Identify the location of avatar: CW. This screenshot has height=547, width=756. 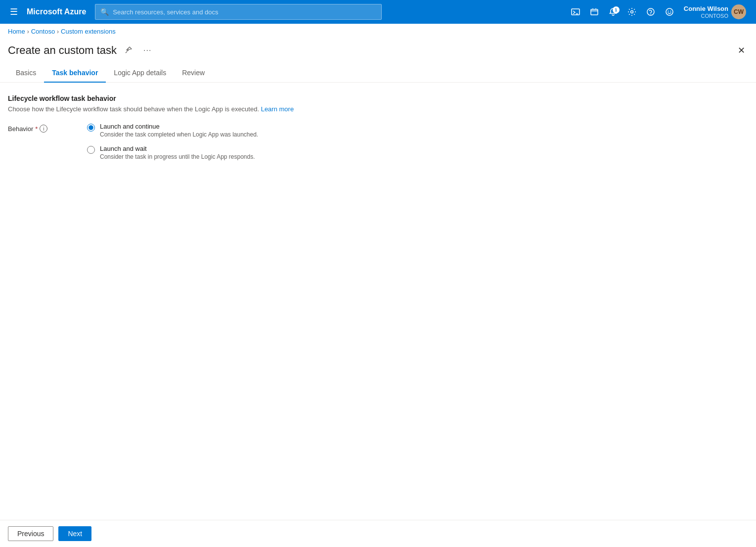
(739, 12).